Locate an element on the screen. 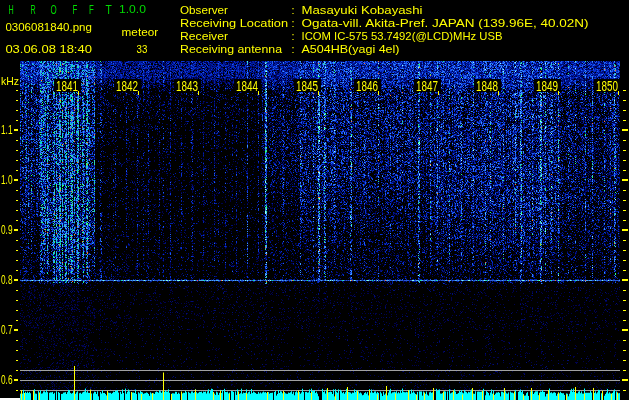  svg-text: 1.0.0 is located at coordinates (132, 9).